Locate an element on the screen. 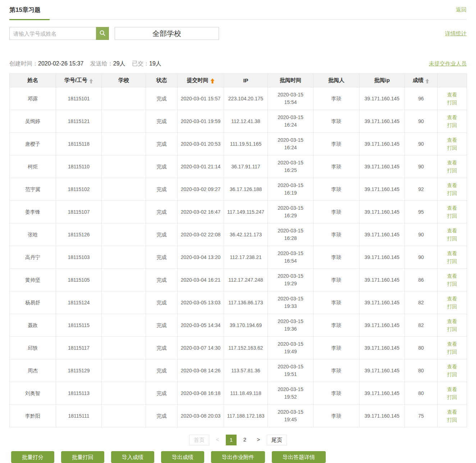 The image size is (476, 463). cell-name: 周杰 is located at coordinates (33, 371).